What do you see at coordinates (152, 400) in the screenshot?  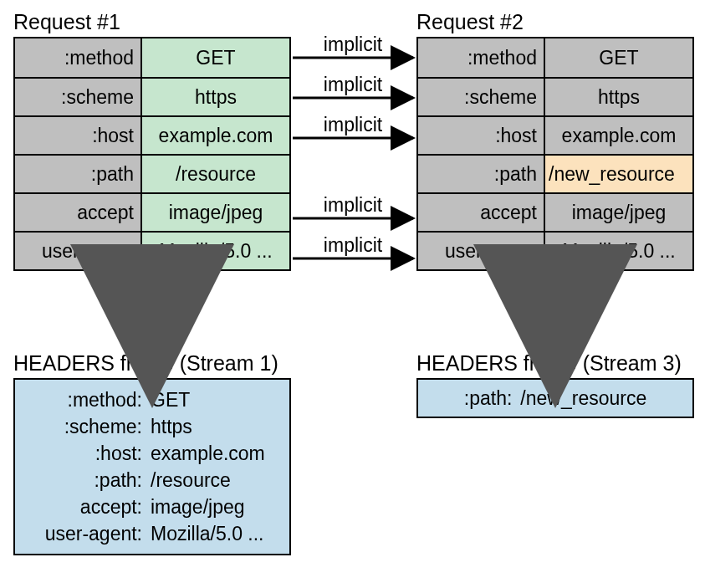 I see `frame-line: :method:GET` at bounding box center [152, 400].